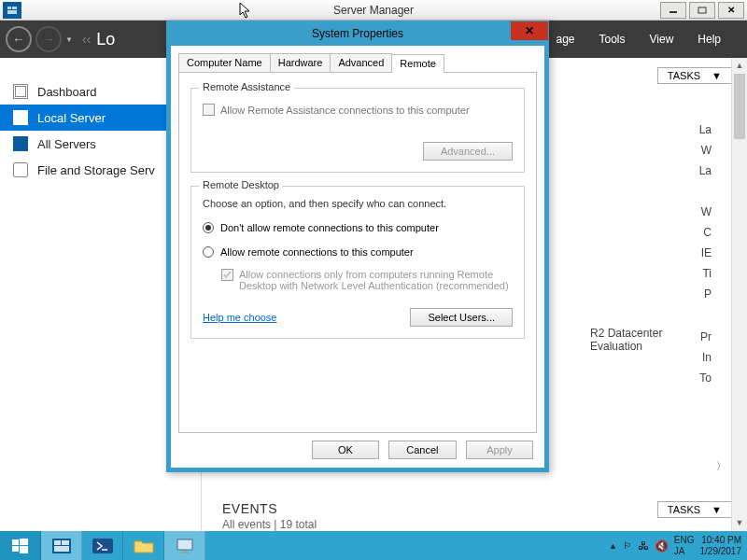 The height and width of the screenshot is (560, 747). Describe the element at coordinates (247, 87) in the screenshot. I see `group-title: Remote Assistance` at that location.